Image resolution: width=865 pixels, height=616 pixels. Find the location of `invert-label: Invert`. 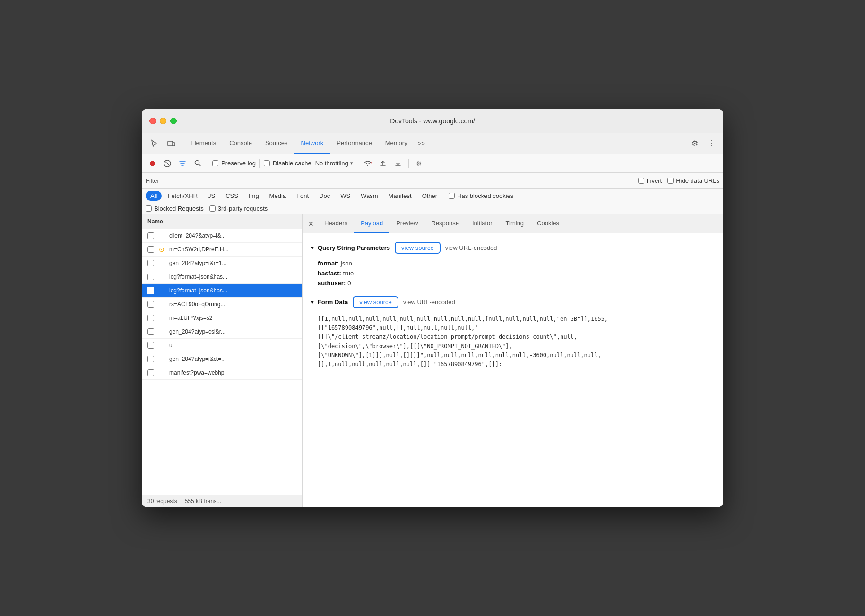

invert-label: Invert is located at coordinates (650, 180).